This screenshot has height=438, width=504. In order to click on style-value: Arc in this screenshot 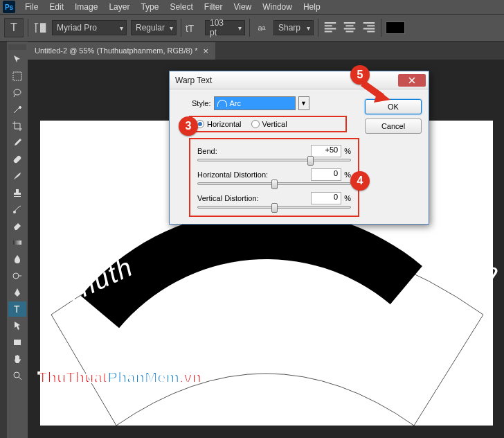, I will do `click(235, 103)`.